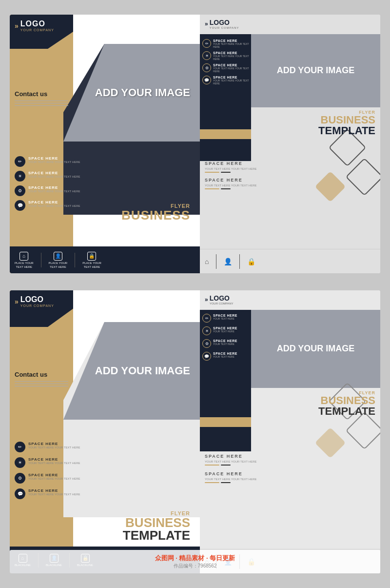 Image resolution: width=390 pixels, height=588 pixels. I want to click on right-feature-1: ✏ SPACE HERE YOUR TEXT HERE YOUR TEXT HE…, so click(227, 44).